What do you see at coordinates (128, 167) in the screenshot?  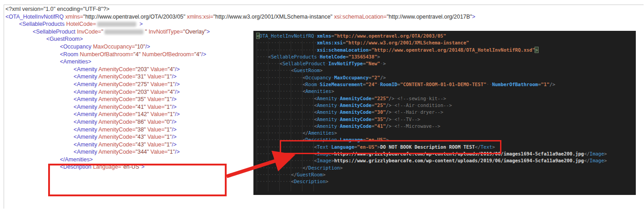 I see `code-line: <Description Language="en-US">` at bounding box center [128, 167].